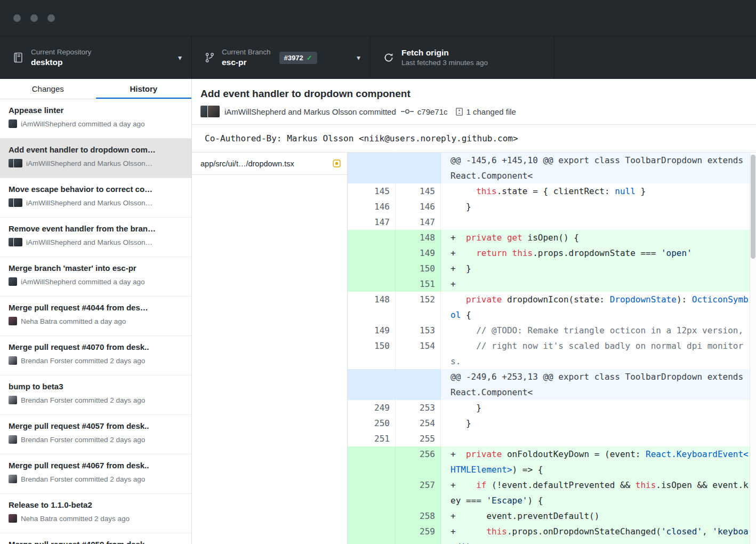  Describe the element at coordinates (34, 18) in the screenshot. I see `minimize-button` at that location.